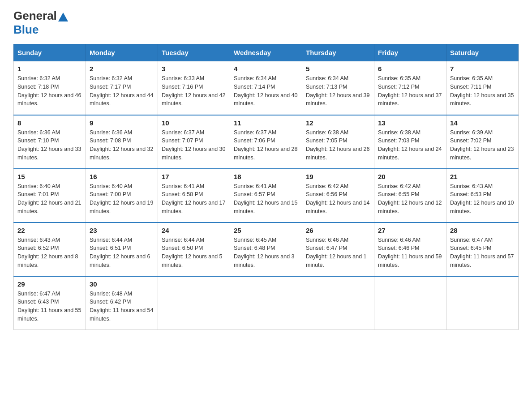 Image resolution: width=532 pixels, height=411 pixels. I want to click on calendar-cell: 30 Sunrise: 6:48 AMSunset: 6:42 PMDaylig…, so click(122, 303).